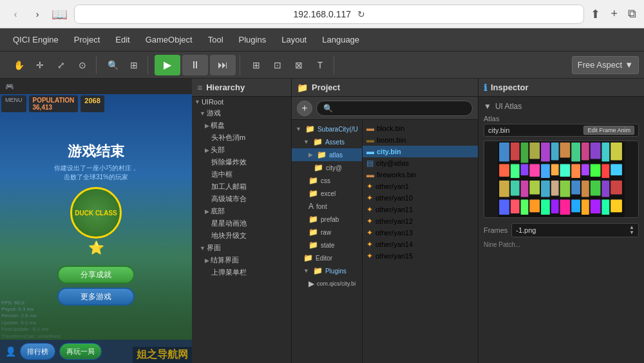 The image size is (644, 363). I want to click on list-item: 上弹菜单栏, so click(242, 272).